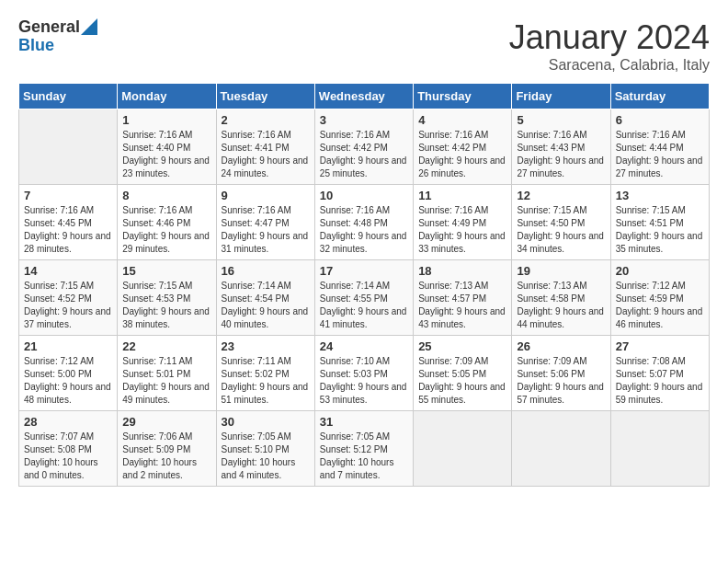 The height and width of the screenshot is (563, 728). What do you see at coordinates (561, 230) in the screenshot?
I see `day-info: Sunrise: 7:15 AM Sunset: 4:50 PM Dayligh…` at bounding box center [561, 230].